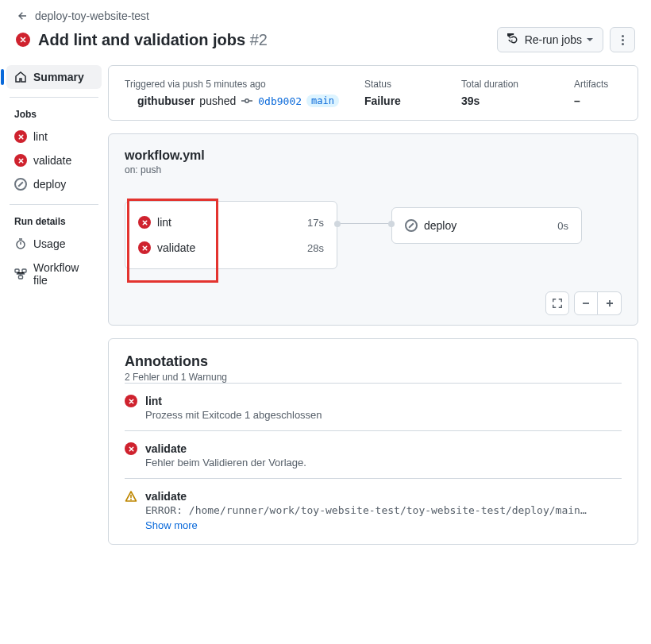  Describe the element at coordinates (21, 274) in the screenshot. I see `workflow-icon` at that location.